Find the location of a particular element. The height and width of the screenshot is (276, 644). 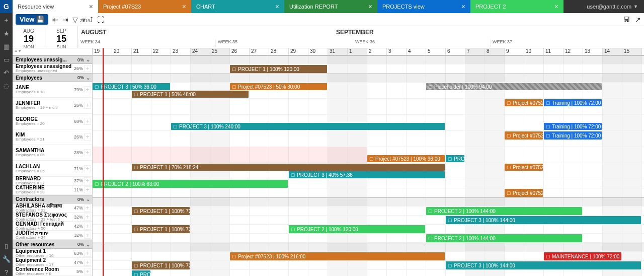

resource-row: CATHERINEEmployees = 2811%+ is located at coordinates (52, 190).